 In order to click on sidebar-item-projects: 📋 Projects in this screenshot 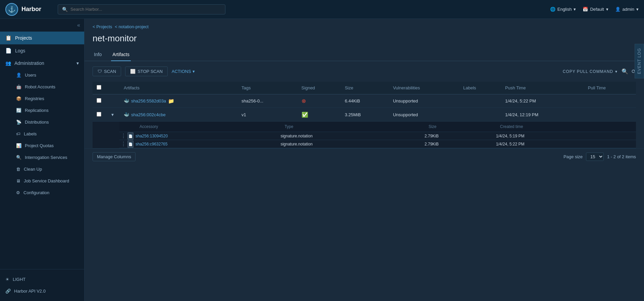, I will do `click(42, 38)`.